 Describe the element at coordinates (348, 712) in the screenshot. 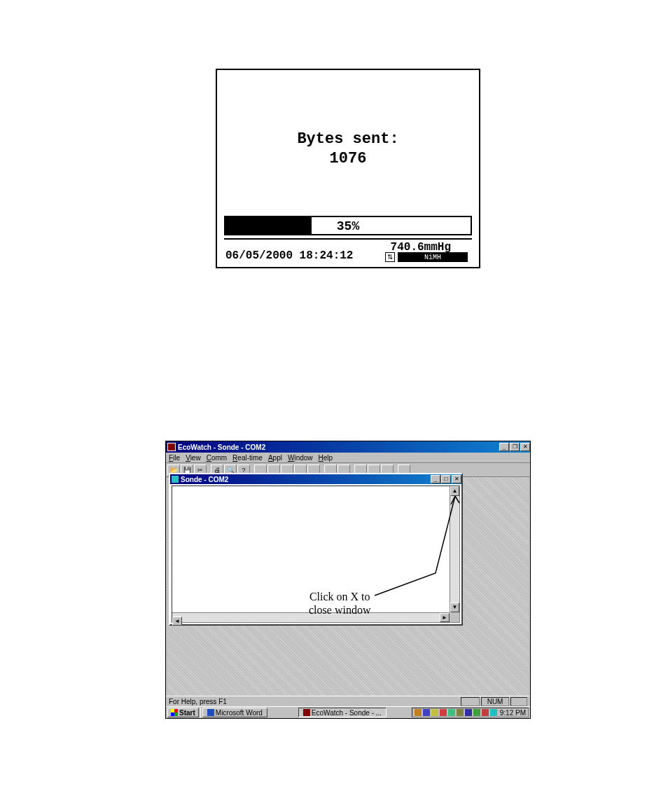

I see `taskbar: Start Microsoft Word EcoWatch - Sonde - …` at that location.